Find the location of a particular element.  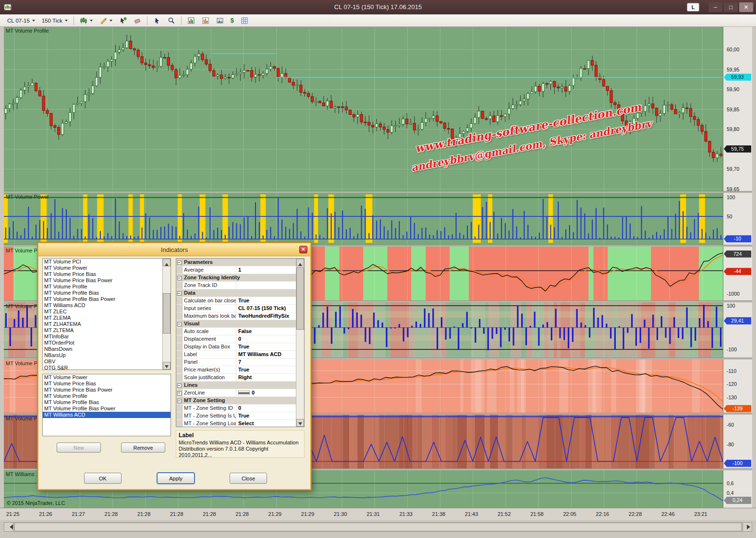

horizontal-scrollbar is located at coordinates (378, 527).